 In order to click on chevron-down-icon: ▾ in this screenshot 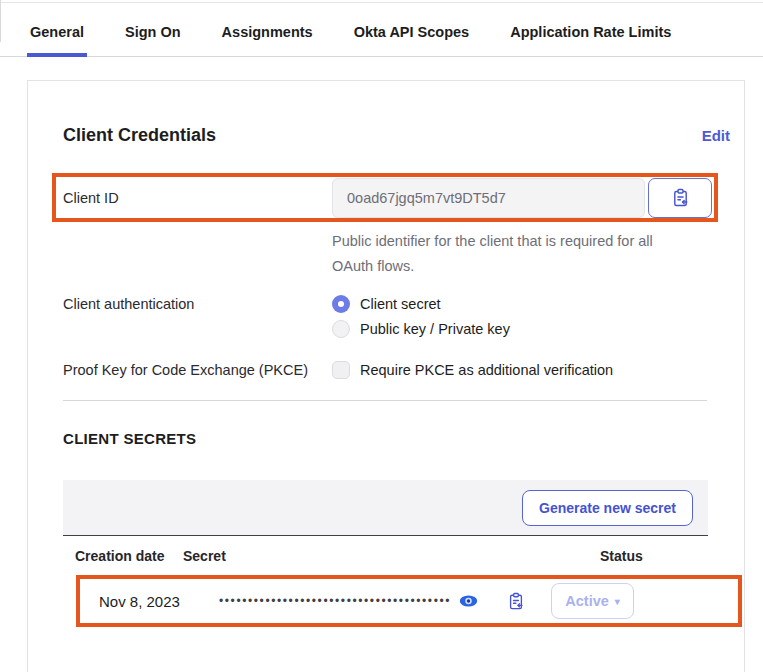, I will do `click(618, 602)`.